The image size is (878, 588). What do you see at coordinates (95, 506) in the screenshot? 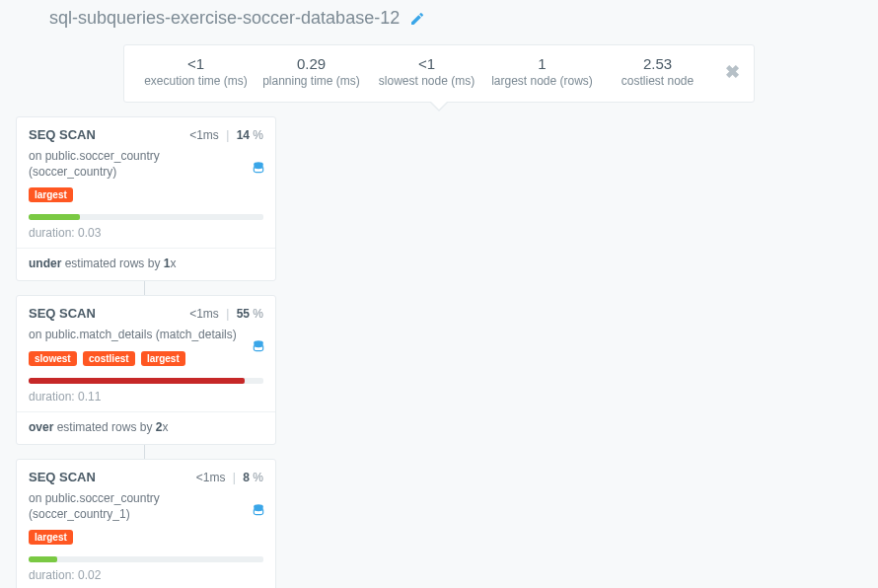
I see `relation-name: public.soccer_country (soccer_country_1)` at bounding box center [95, 506].